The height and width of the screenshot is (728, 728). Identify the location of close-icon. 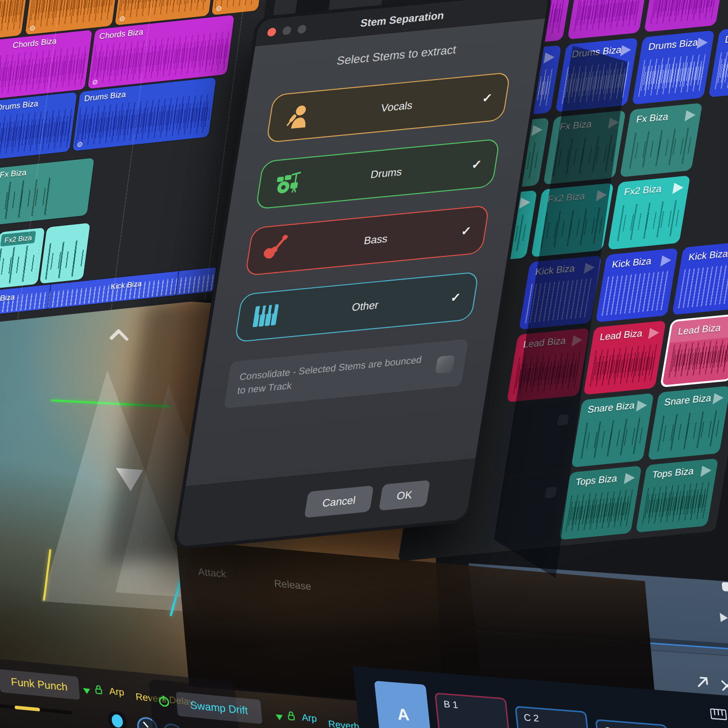
(724, 686).